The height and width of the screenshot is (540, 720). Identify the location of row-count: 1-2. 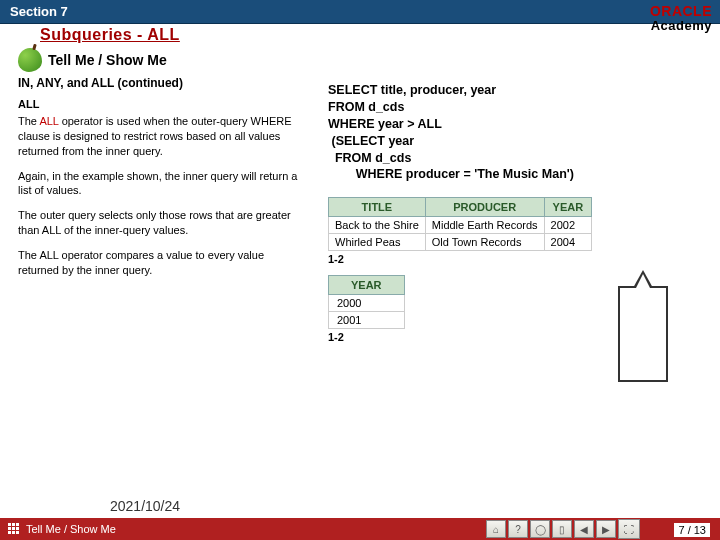
(519, 259).